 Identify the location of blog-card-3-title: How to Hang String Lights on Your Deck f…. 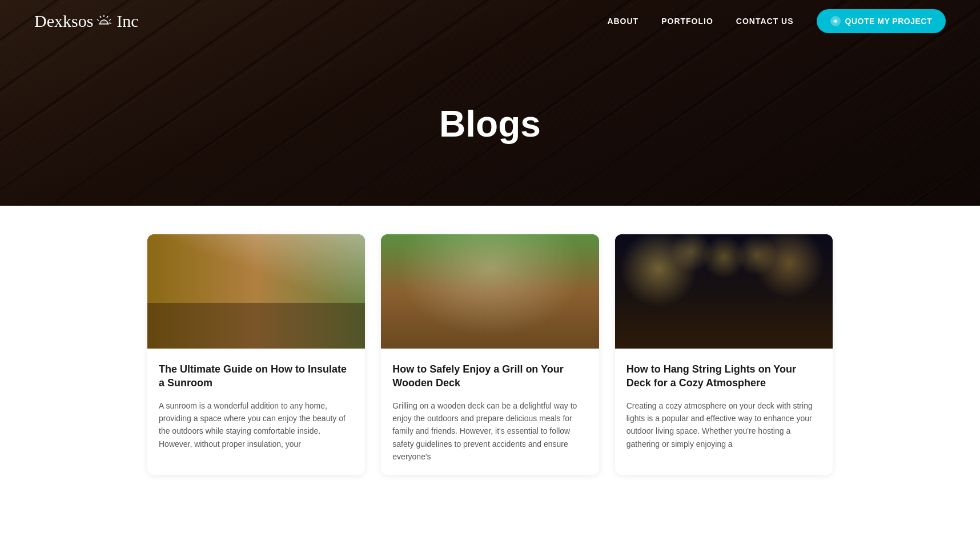
(724, 376).